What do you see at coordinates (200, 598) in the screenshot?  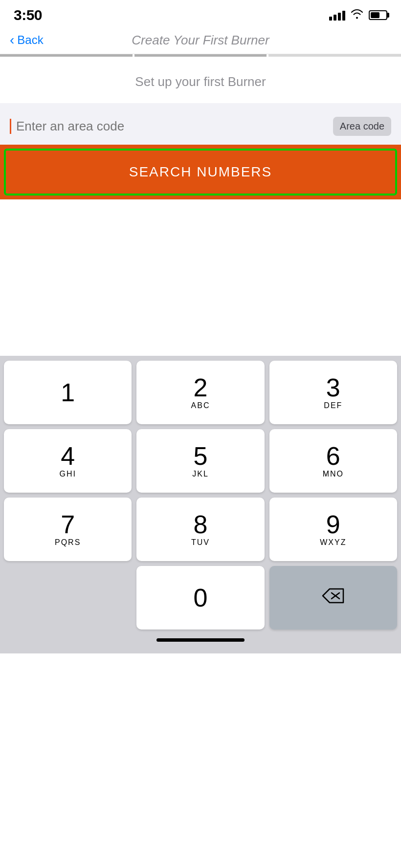 I see `key-0: 0` at bounding box center [200, 598].